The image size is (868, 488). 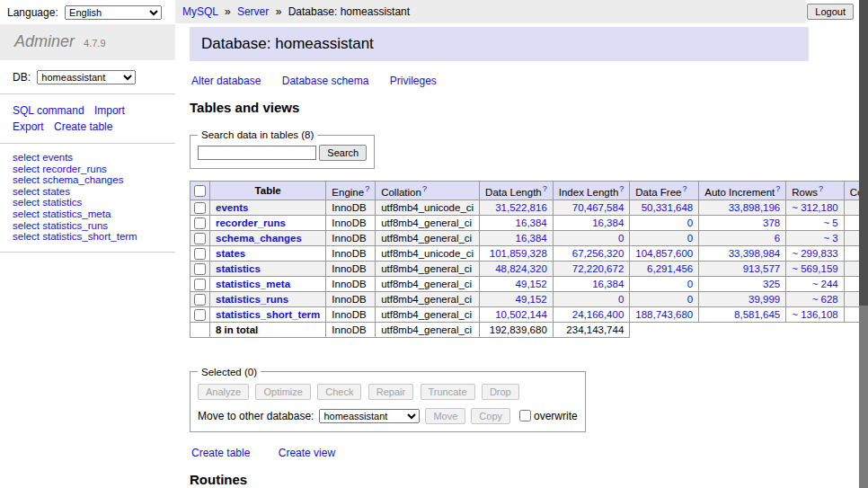 I want to click on rows-link: ~ 312,180, so click(x=814, y=208).